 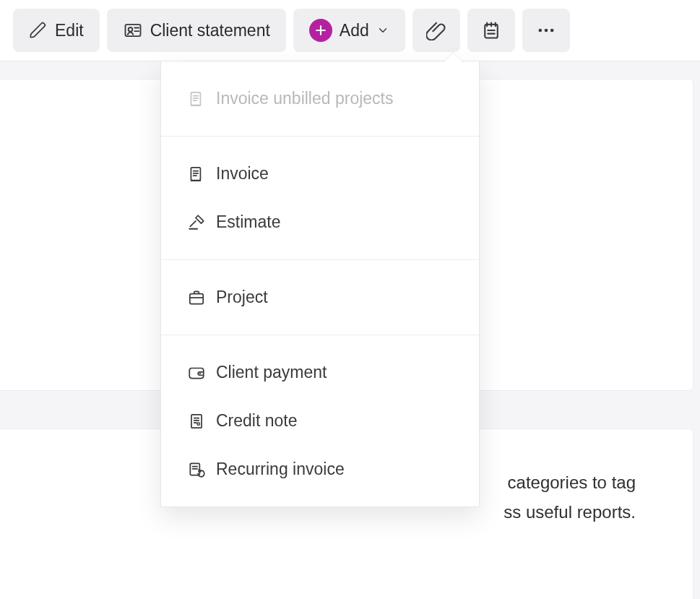 I want to click on chevron-down-icon, so click(x=383, y=30).